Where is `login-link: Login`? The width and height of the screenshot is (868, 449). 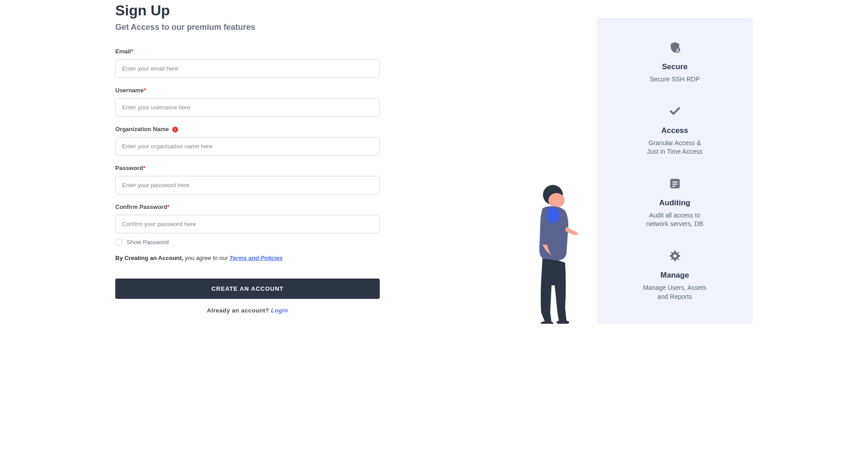 login-link: Login is located at coordinates (279, 310).